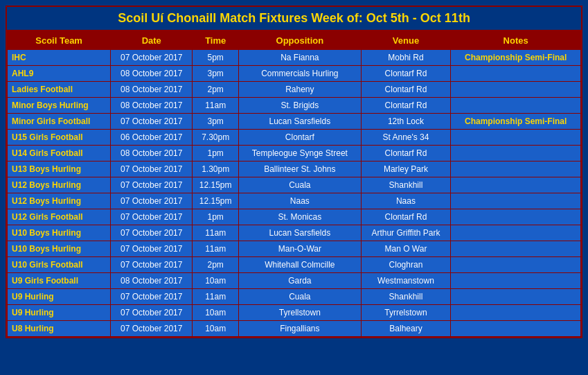  Describe the element at coordinates (60, 90) in the screenshot. I see `cell-team: Ladies Football` at that location.